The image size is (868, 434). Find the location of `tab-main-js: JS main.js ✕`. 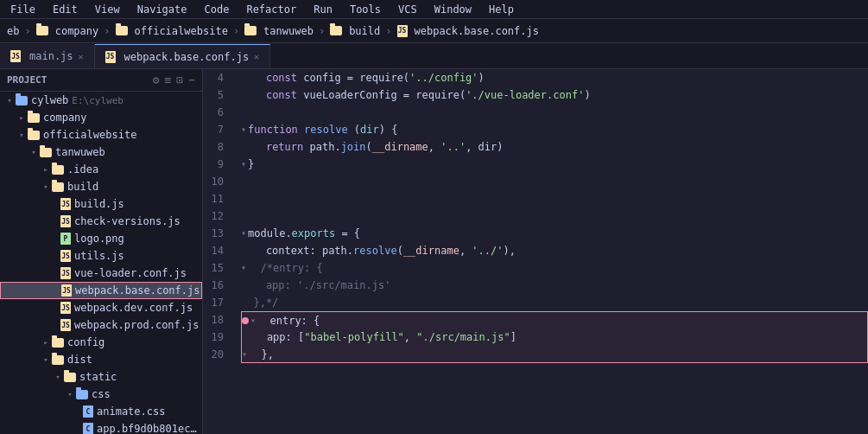

tab-main-js: JS main.js ✕ is located at coordinates (48, 56).